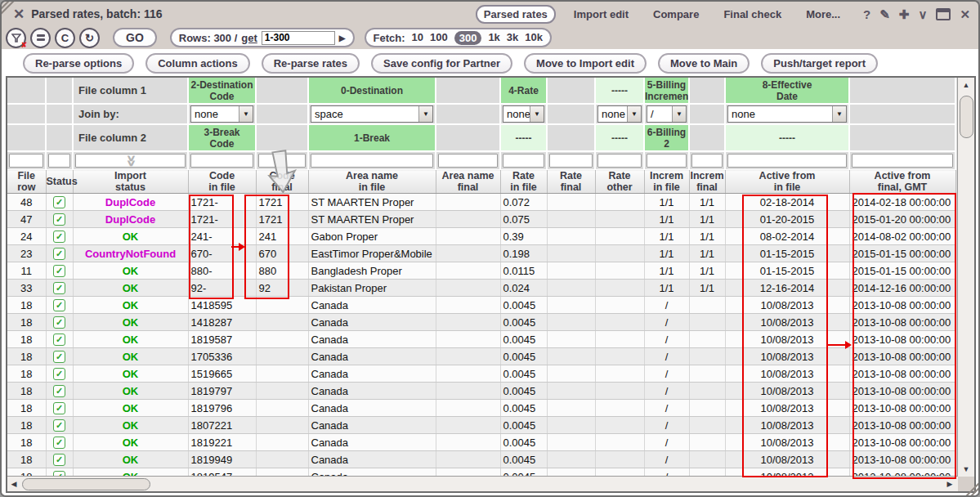 The height and width of the screenshot is (497, 980). Describe the element at coordinates (59, 181) in the screenshot. I see `column-header-status: Status` at that location.